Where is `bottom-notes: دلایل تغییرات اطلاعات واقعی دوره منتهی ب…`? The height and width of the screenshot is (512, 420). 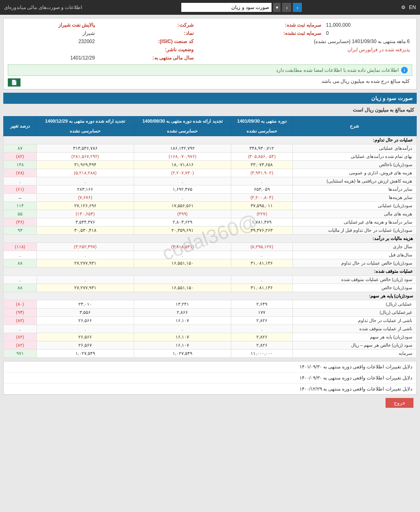
bottom-notes: دلایل تغییرات اطلاعات واقعی دوره منتهی ب… is located at coordinates (210, 378).